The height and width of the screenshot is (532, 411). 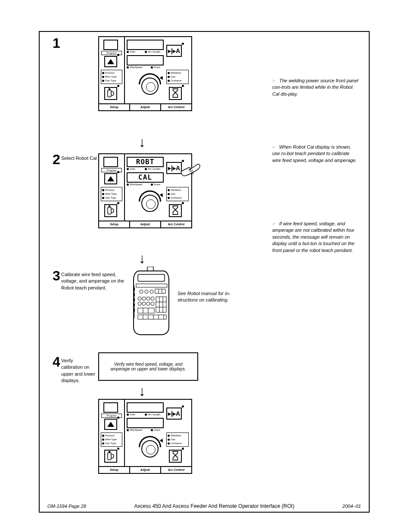 What do you see at coordinates (67, 506) in the screenshot?
I see `footer-left: OM-1594 Page 28` at bounding box center [67, 506].